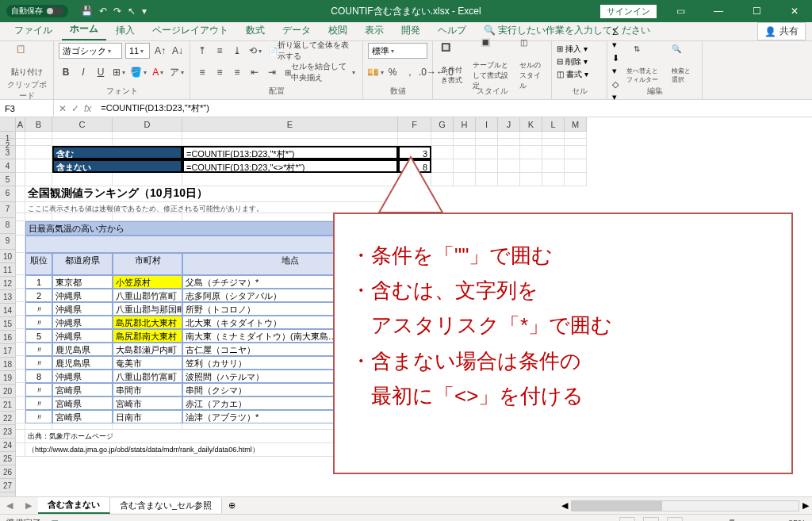  I want to click on formula-input: =COUNTIF(D13:D23,"*村*"), so click(454, 108).